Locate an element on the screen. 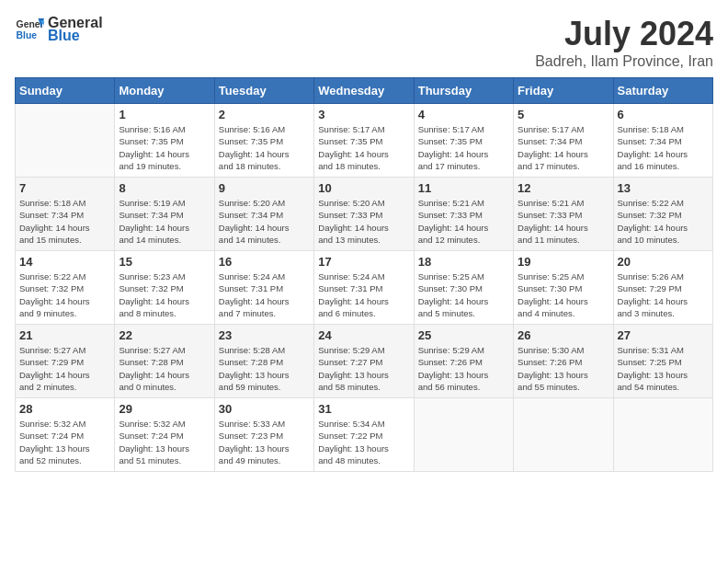 This screenshot has height=563, width=728. day-number: 26 is located at coordinates (563, 335).